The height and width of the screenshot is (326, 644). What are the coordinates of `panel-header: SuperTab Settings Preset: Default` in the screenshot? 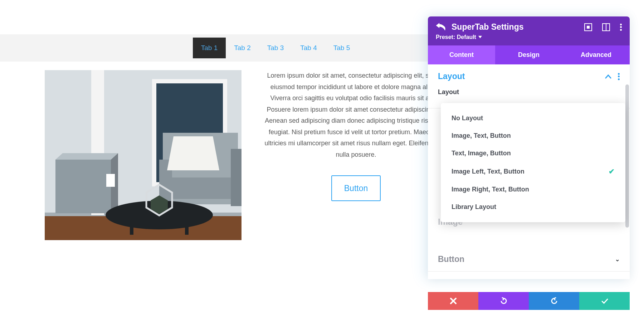 It's located at (529, 31).